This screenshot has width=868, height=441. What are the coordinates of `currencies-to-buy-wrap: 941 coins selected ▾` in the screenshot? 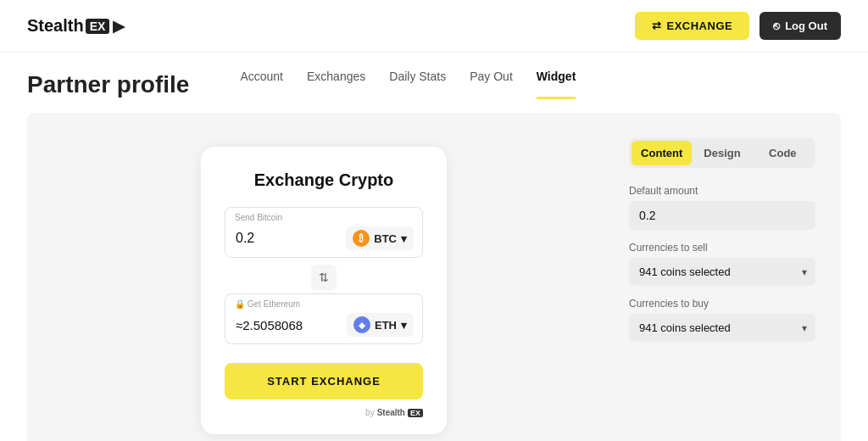 It's located at (722, 327).